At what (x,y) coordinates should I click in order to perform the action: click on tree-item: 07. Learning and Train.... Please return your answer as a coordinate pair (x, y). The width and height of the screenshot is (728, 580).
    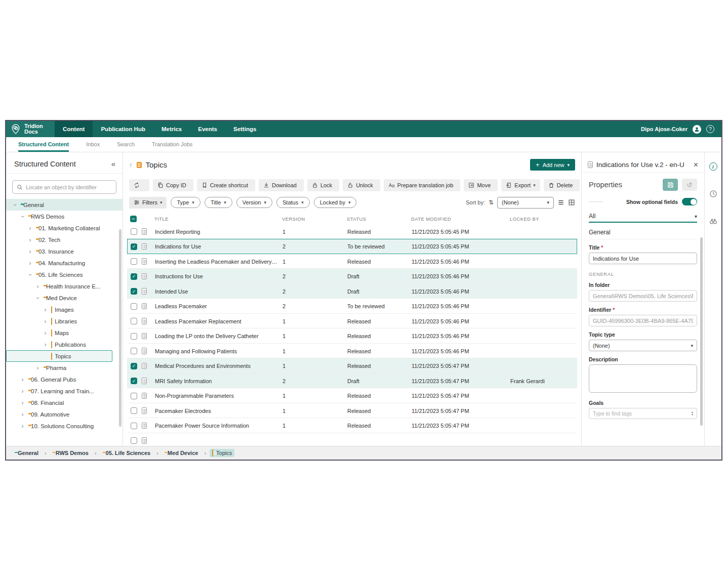
    Looking at the image, I should click on (59, 391).